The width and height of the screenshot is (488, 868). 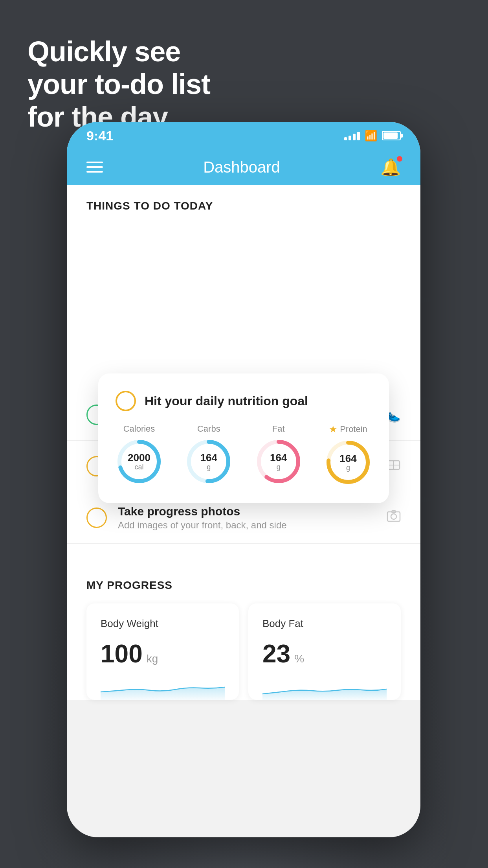 I want to click on body-weight-value-row: 100 kg, so click(x=163, y=654).